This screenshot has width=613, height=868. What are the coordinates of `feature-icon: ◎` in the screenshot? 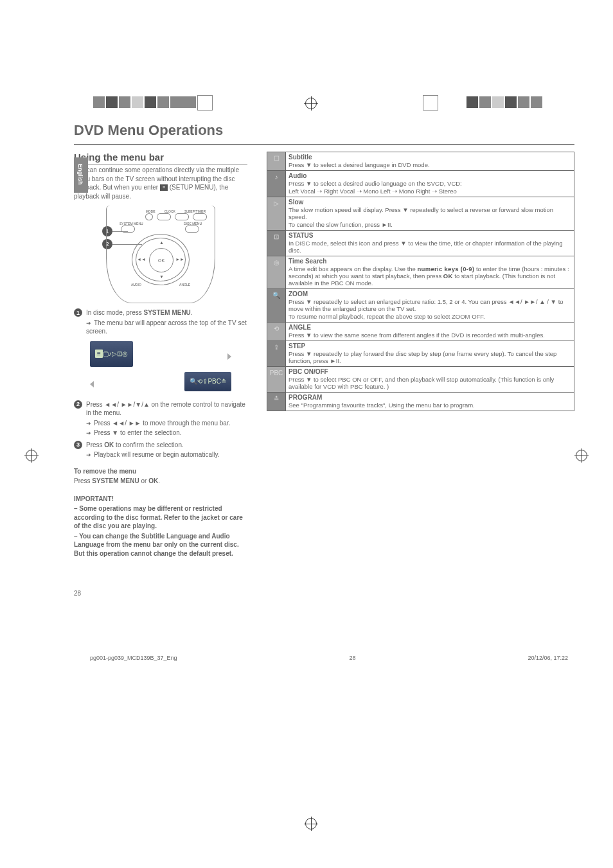 It's located at (276, 272).